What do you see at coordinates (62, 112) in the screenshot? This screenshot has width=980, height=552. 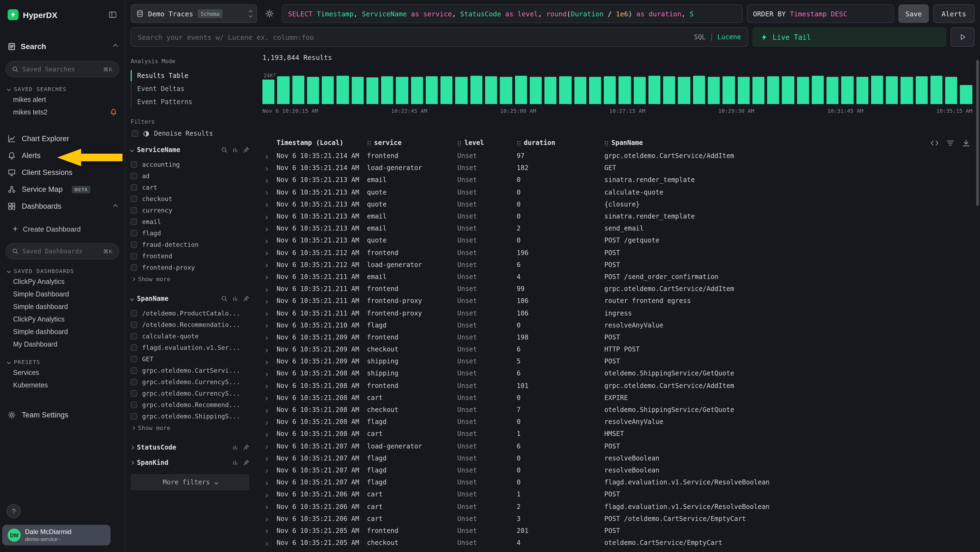 I see `saved-search-item: mikes tets2` at bounding box center [62, 112].